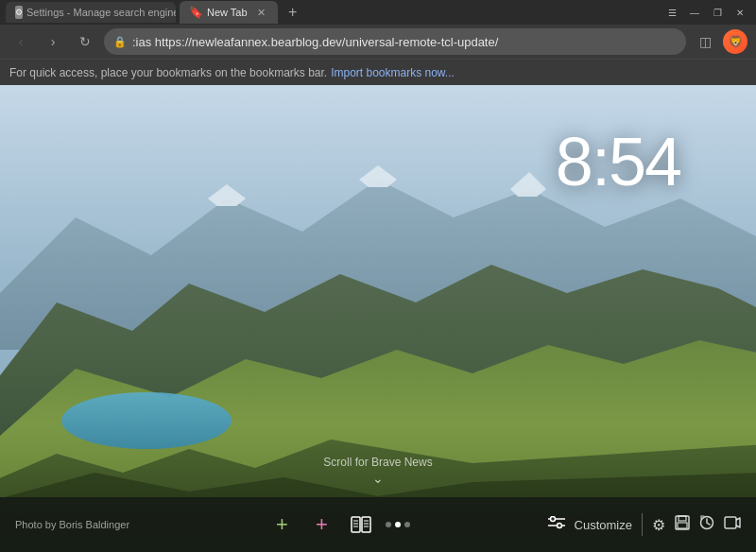  I want to click on history-icon-button, so click(707, 525).